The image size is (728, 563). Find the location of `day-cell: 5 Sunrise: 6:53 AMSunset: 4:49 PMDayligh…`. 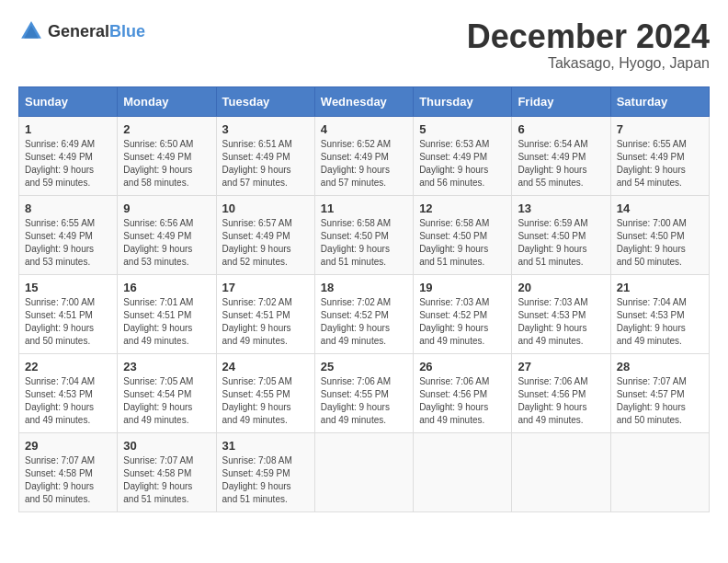

day-cell: 5 Sunrise: 6:53 AMSunset: 4:49 PMDayligh… is located at coordinates (463, 155).